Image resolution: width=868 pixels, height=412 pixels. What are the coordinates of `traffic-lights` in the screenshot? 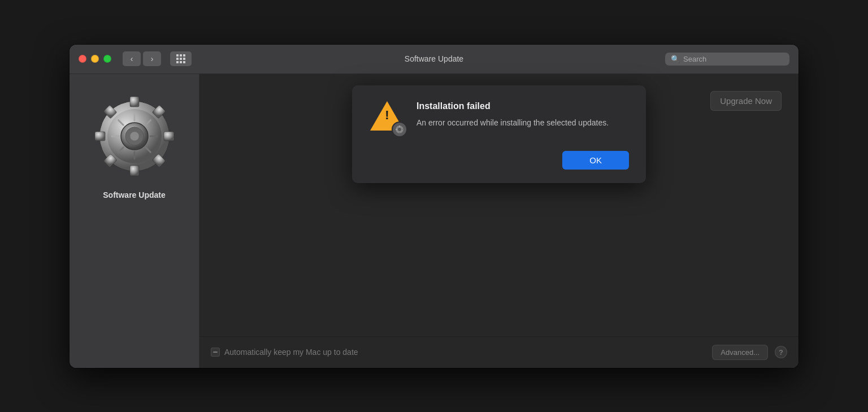 It's located at (95, 59).